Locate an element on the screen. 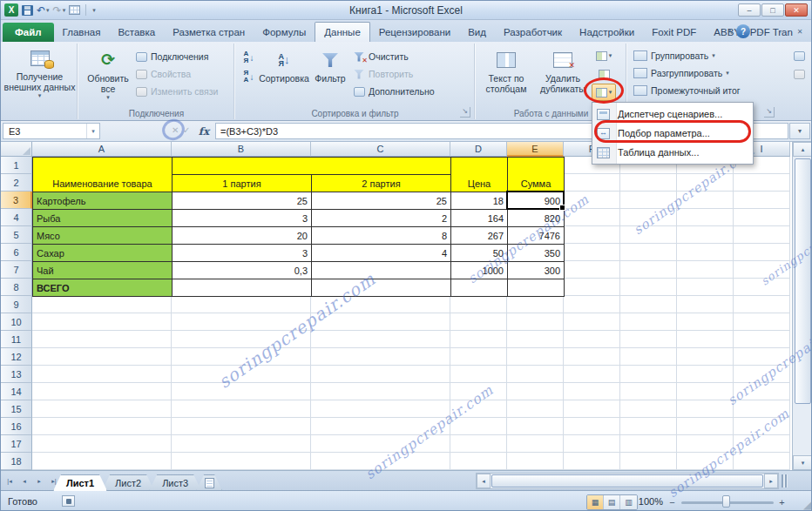 The height and width of the screenshot is (511, 812). cell-e4: 820 is located at coordinates (537, 219).